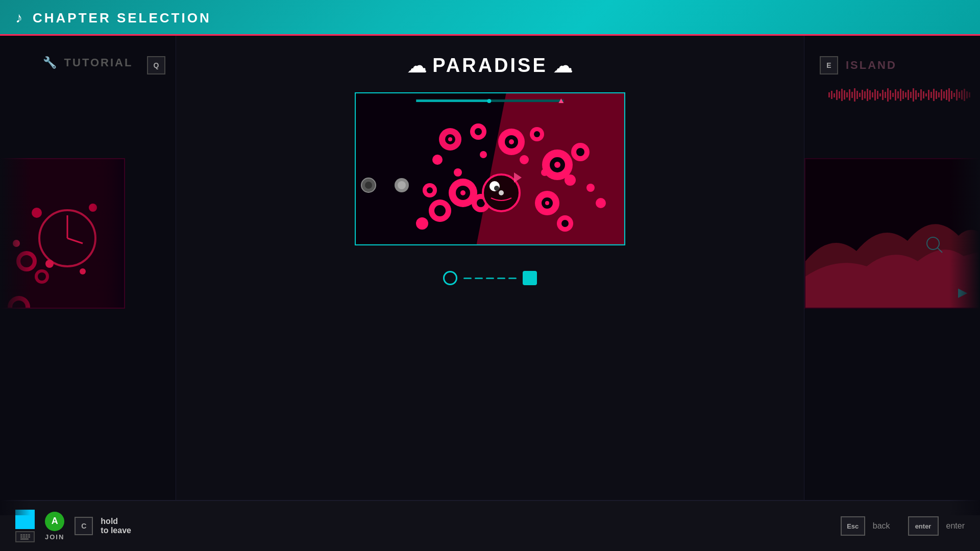  Describe the element at coordinates (490, 65) in the screenshot. I see `paradise-header: ☁ PARADISE ☁` at that location.